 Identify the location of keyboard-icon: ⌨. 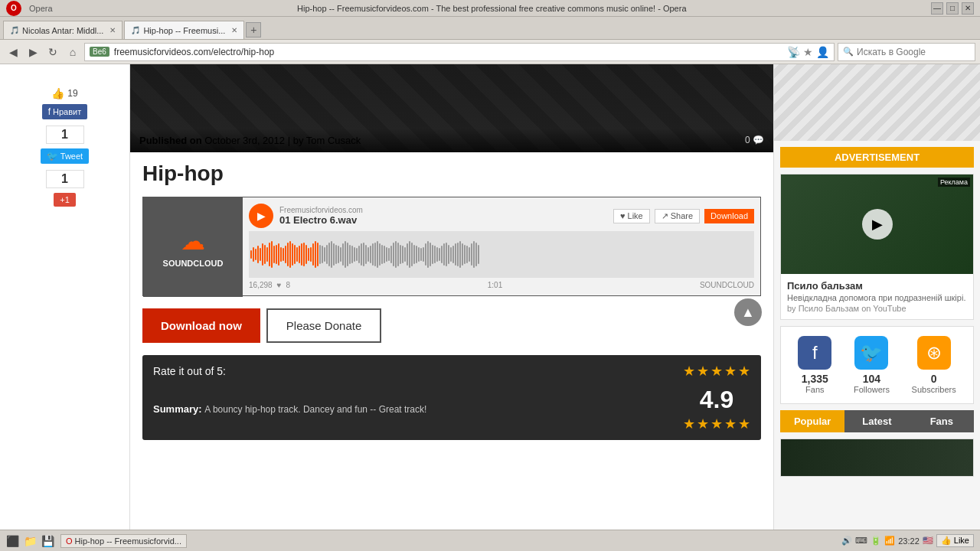
(861, 540).